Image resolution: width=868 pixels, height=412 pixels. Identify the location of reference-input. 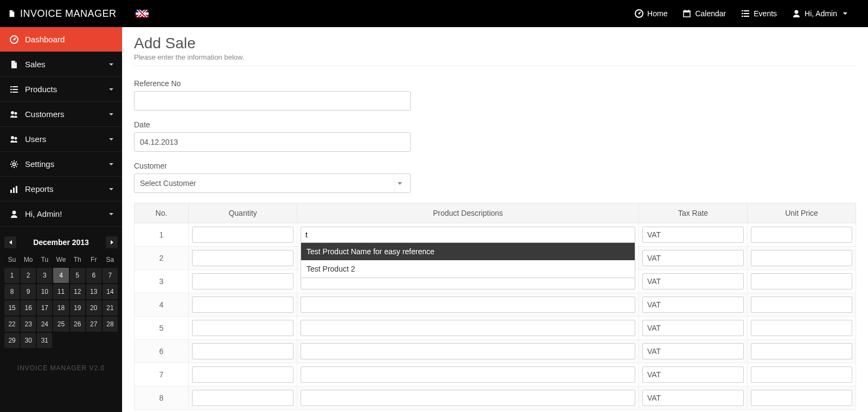
(272, 101).